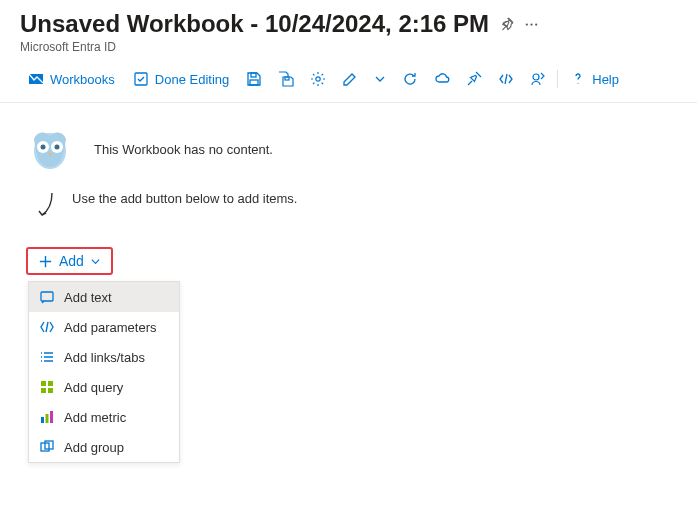 The width and height of the screenshot is (697, 507). What do you see at coordinates (352, 206) in the screenshot?
I see `hint-row: Use the add button below to add items.` at bounding box center [352, 206].